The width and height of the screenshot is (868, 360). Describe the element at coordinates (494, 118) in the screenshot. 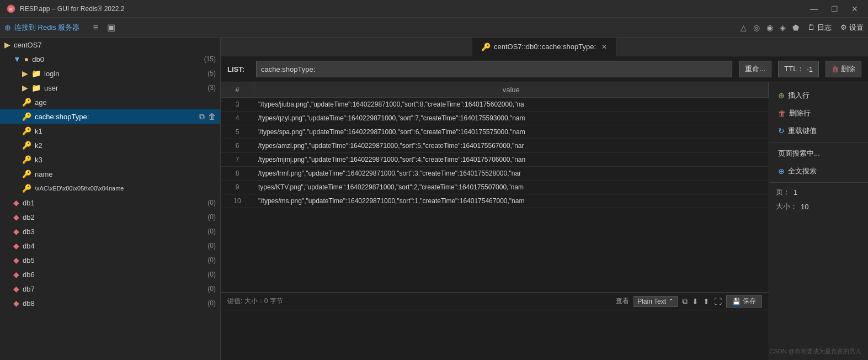

I see `table-row: 4/types/qzyl.png","updateTime":164022987…` at that location.